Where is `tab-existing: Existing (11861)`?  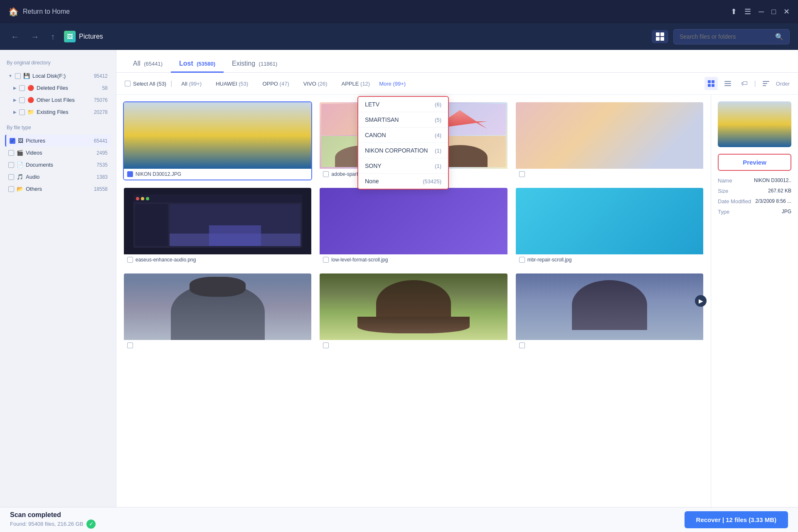
tab-existing: Existing (11861) is located at coordinates (254, 64).